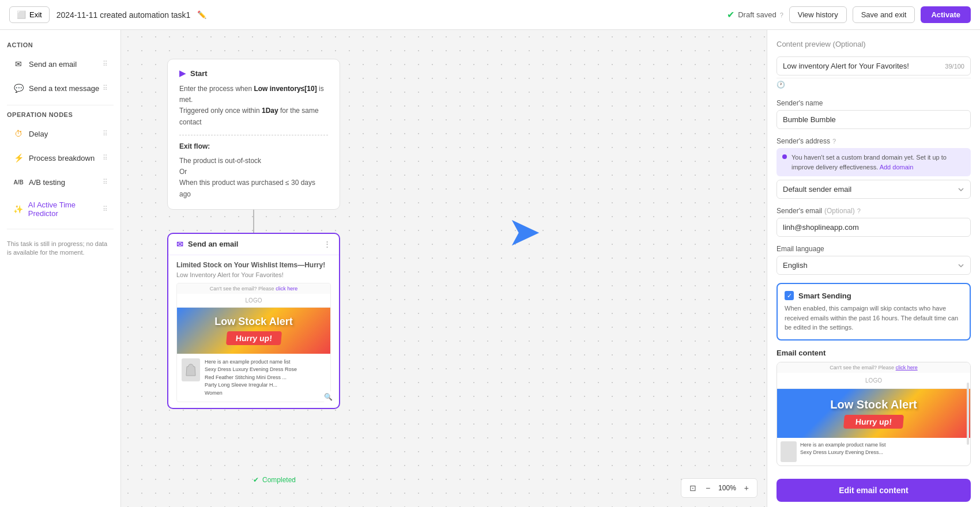 The height and width of the screenshot is (507, 980). I want to click on sidebar-item-send-email: ✉ Send an email ⠿, so click(60, 64).